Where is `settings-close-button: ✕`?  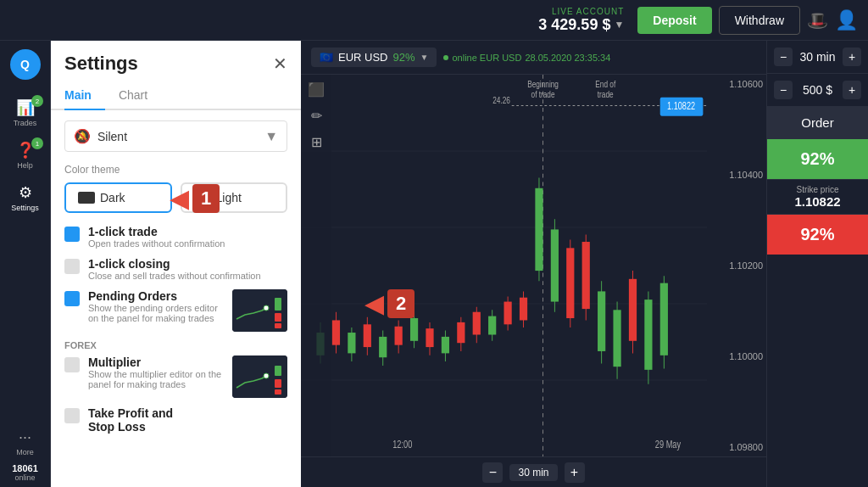 settings-close-button: ✕ is located at coordinates (280, 64).